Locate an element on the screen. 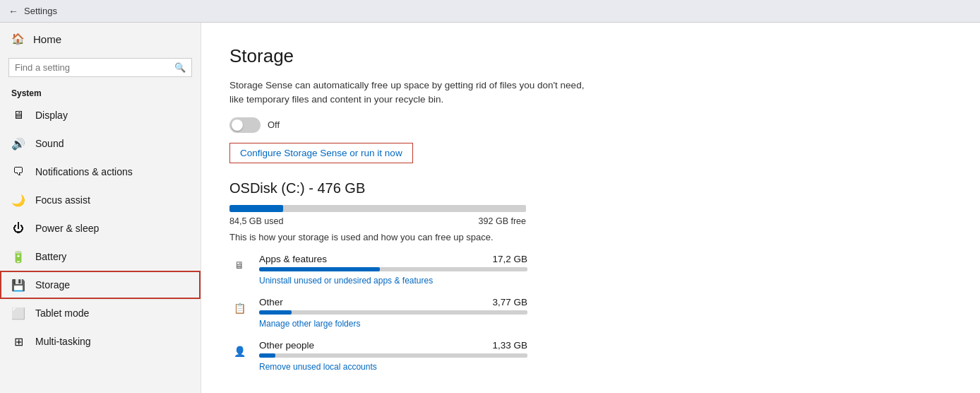 This screenshot has width=980, height=393. storage-icon: 💾 is located at coordinates (18, 285).